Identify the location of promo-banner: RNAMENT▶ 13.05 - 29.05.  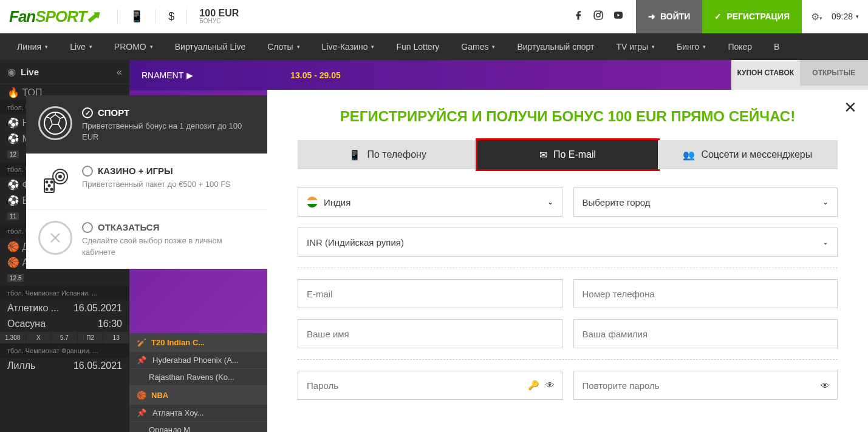
(430, 75).